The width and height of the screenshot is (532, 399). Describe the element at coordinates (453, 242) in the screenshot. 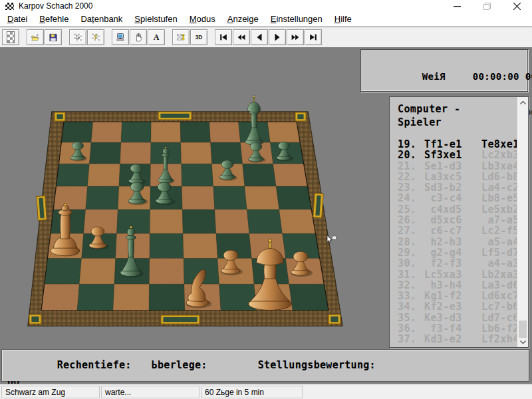

I see `white-move: h2-h3` at that location.